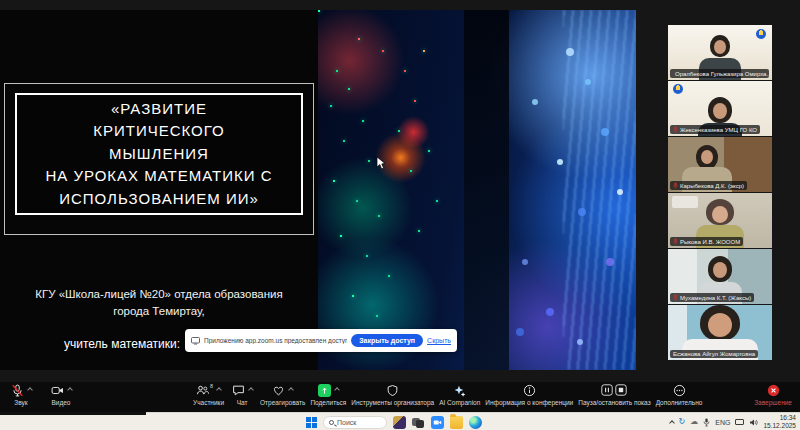  Describe the element at coordinates (720, 193) in the screenshot. I see `participants-sidebar: Оралбекова Гульжазира Омирха... Жексенка…` at that location.